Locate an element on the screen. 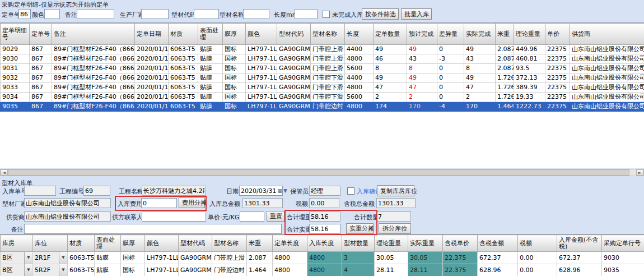 The width and height of the screenshot is (644, 276). total-quantity-field is located at coordinates (394, 217).